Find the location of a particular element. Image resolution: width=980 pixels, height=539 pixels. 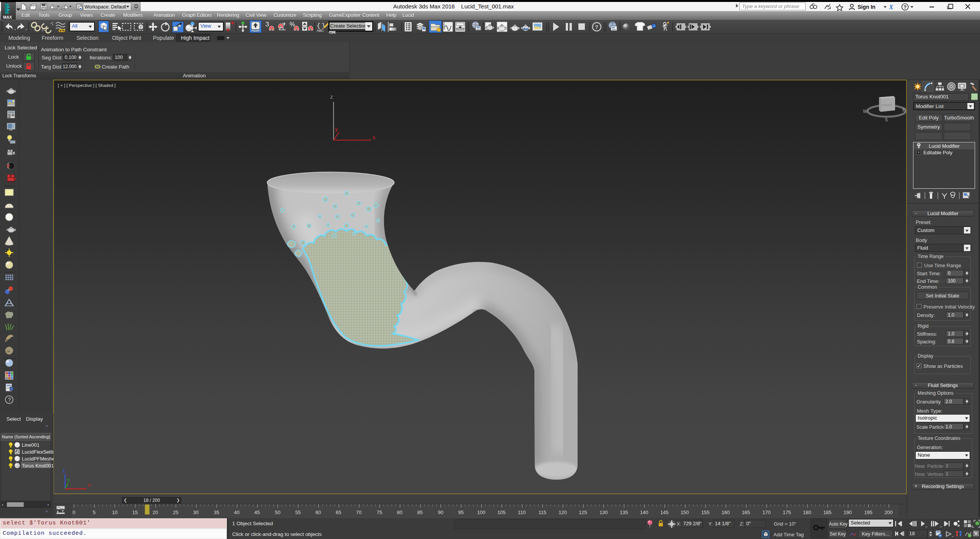

svg-text: LucidPFMesher is located at coordinates (37, 459).